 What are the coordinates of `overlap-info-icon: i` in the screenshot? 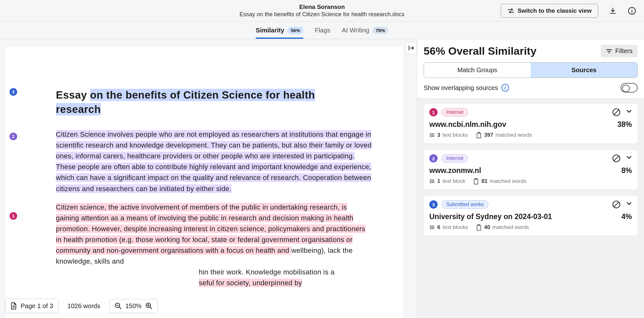 It's located at (505, 88).